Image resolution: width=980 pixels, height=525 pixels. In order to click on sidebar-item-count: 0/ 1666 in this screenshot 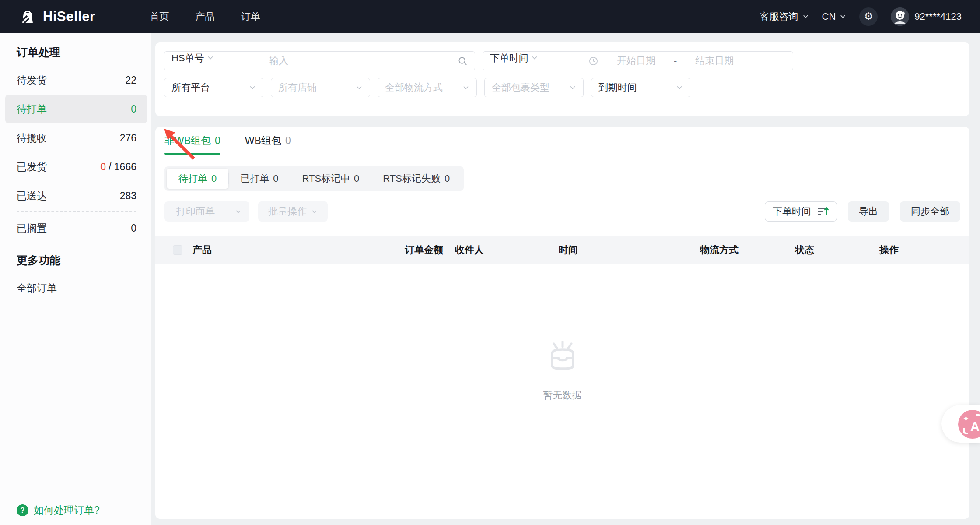, I will do `click(118, 167)`.